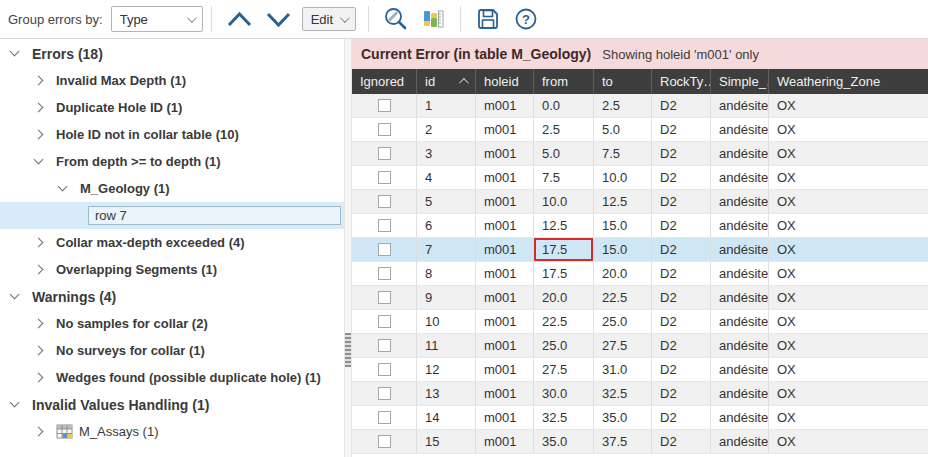 The width and height of the screenshot is (928, 457). Describe the element at coordinates (622, 82) in the screenshot. I see `column-header: to` at that location.